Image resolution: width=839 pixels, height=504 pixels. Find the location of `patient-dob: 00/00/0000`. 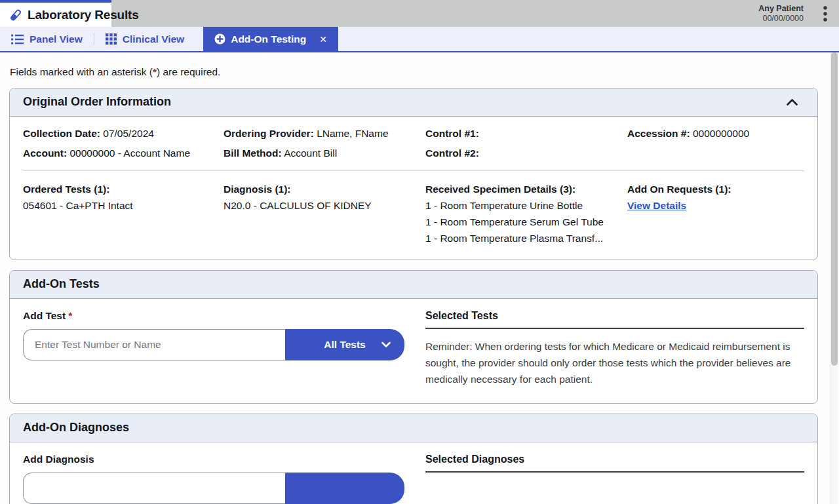

patient-dob: 00/00/0000 is located at coordinates (781, 18).